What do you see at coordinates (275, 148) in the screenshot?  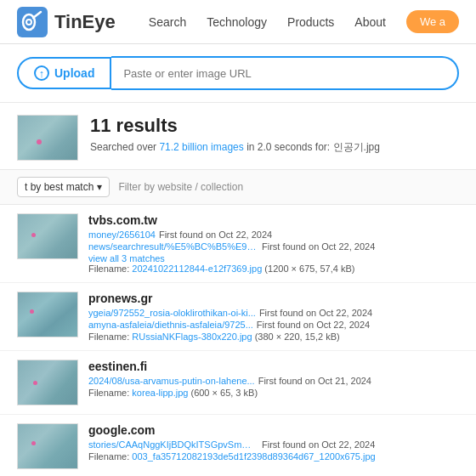 I see `results-meta: Searched over 71.2 billion images in 2.0…` at bounding box center [275, 148].